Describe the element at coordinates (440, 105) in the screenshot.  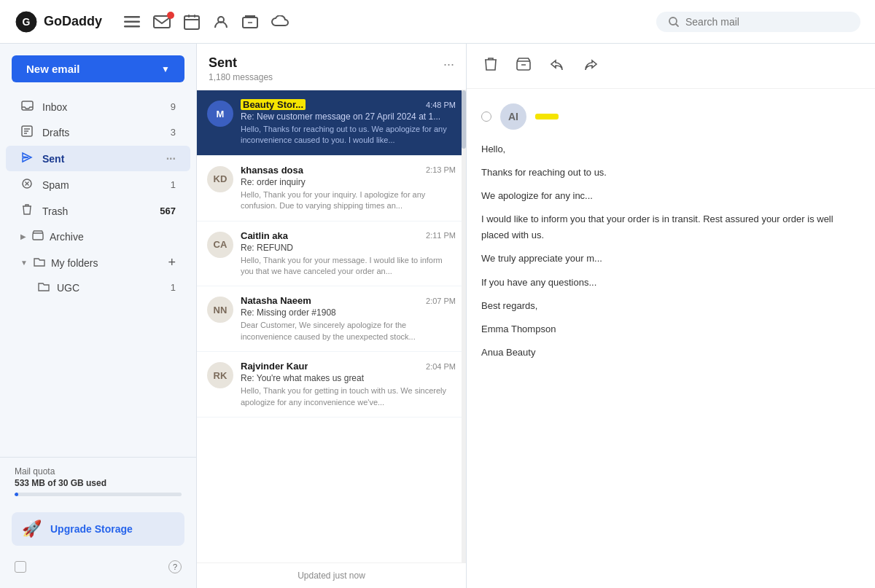
I see `email-time: 4:48 PM` at that location.